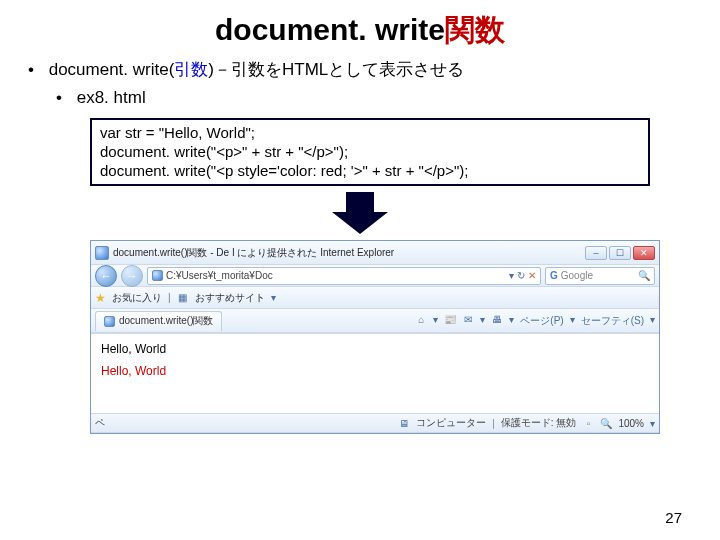 The image size is (720, 540). What do you see at coordinates (360, 84) in the screenshot?
I see `bullet-list: document. write(引数)－引数をHTMLとして表示させる ex8.…` at bounding box center [360, 84].